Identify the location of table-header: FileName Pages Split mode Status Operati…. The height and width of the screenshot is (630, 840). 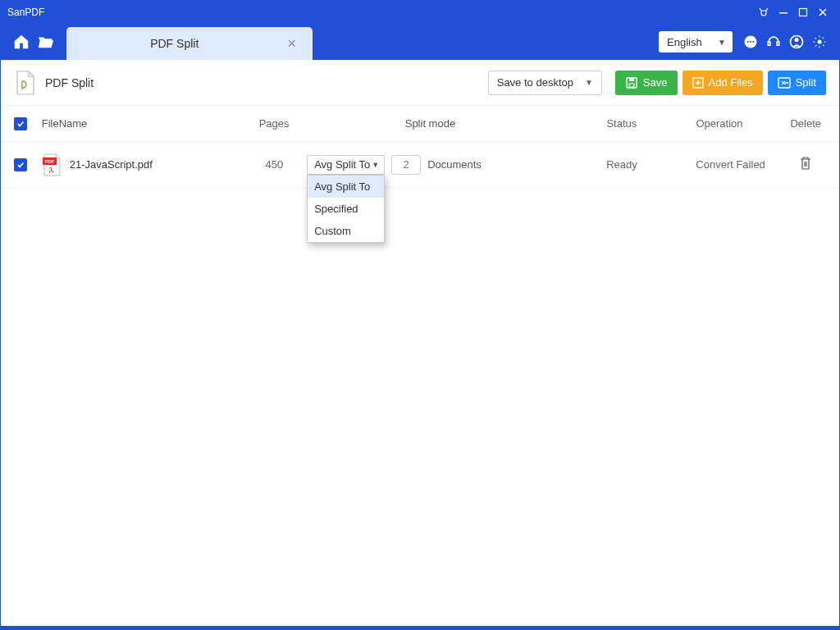
(420, 124).